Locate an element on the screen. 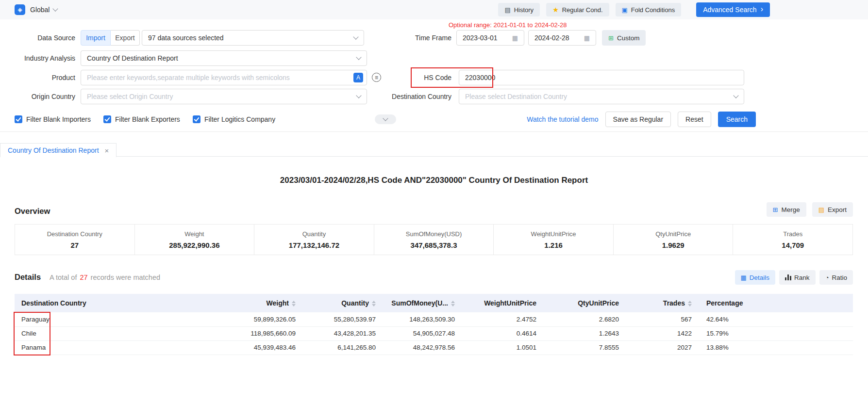 This screenshot has width=868, height=403. stat-weight: Weight 285,922,990.36 is located at coordinates (194, 240).